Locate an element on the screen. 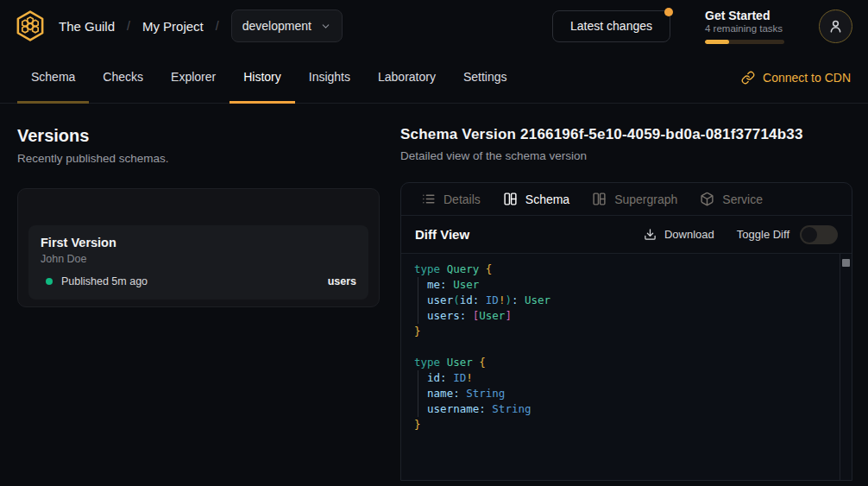 Image resolution: width=868 pixels, height=486 pixels. toggle-diff-switch is located at coordinates (819, 235).